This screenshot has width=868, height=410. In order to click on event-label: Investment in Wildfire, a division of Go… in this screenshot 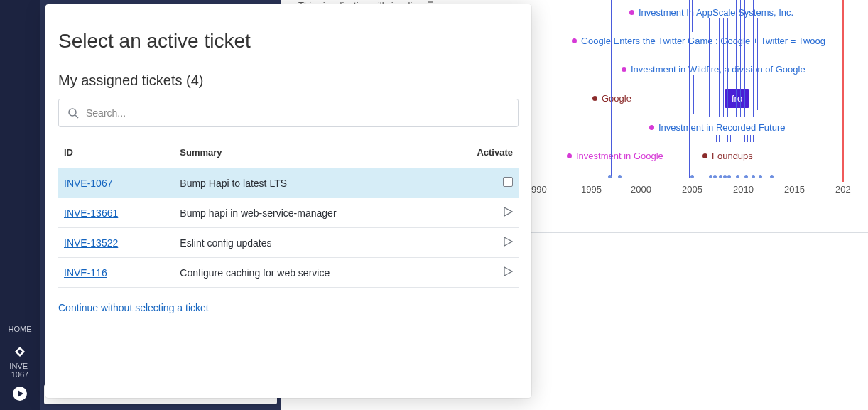, I will do `click(718, 70)`.